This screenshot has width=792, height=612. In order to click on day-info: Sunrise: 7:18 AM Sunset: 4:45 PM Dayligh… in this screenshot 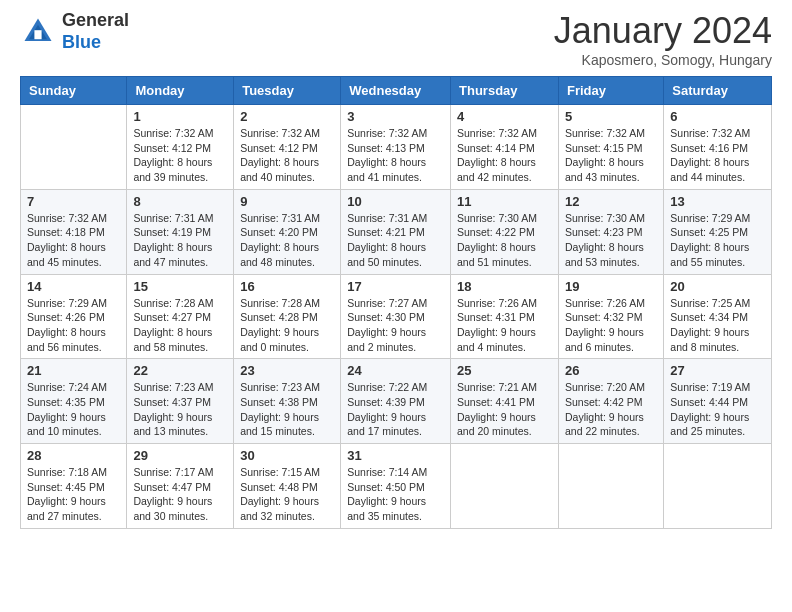, I will do `click(74, 494)`.